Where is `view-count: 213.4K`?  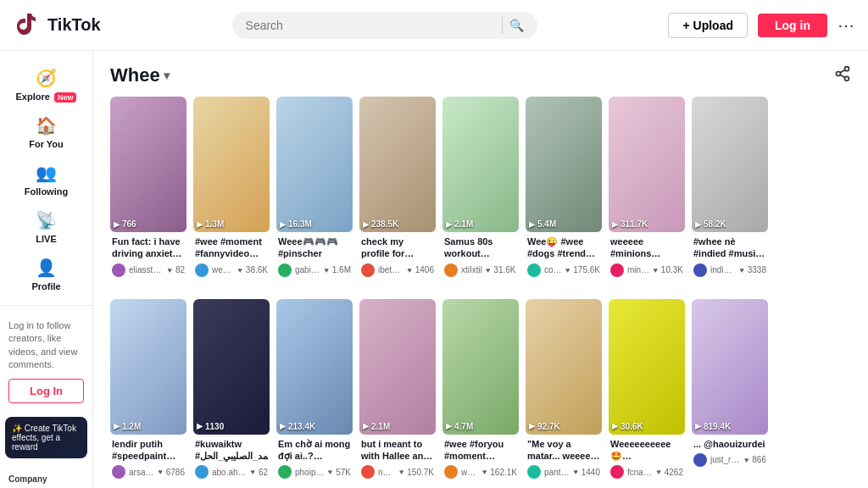
view-count: 213.4K is located at coordinates (302, 427).